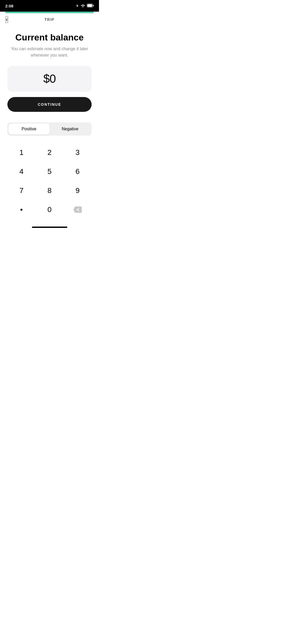  I want to click on status-bar: 2:08 ✈, so click(50, 6).